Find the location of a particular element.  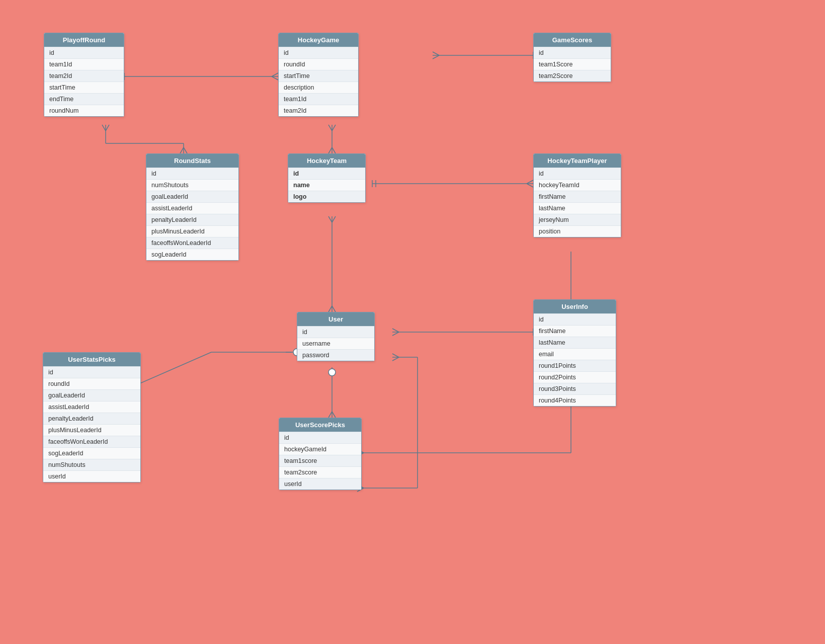

field-hg-team1id: team1Id is located at coordinates (318, 99).